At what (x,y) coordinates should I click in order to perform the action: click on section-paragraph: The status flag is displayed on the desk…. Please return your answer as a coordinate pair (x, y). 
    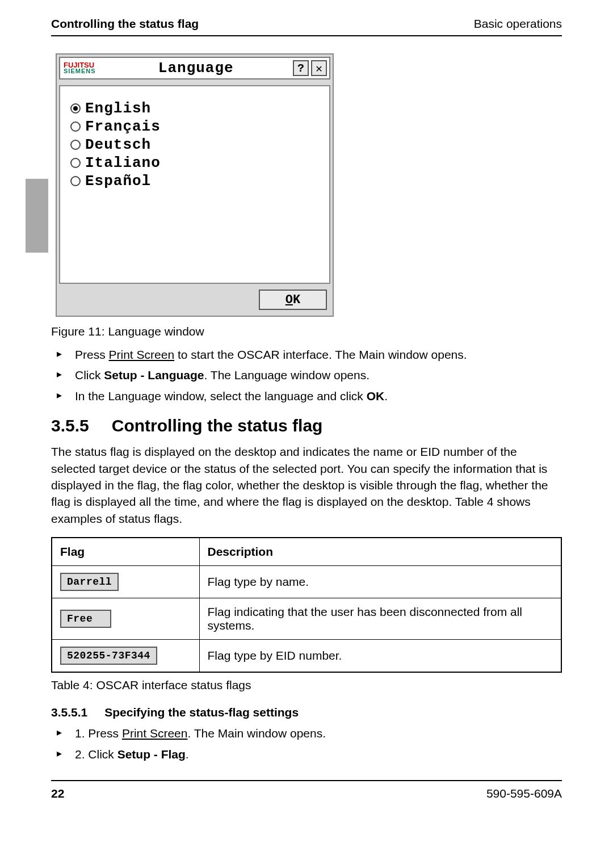
    Looking at the image, I should click on (306, 485).